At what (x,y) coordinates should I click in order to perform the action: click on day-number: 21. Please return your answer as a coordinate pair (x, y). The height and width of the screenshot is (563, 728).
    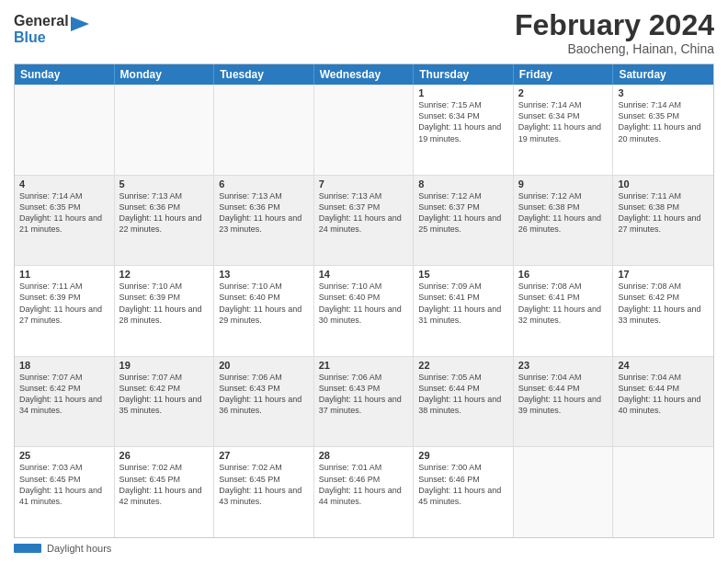
    Looking at the image, I should click on (364, 365).